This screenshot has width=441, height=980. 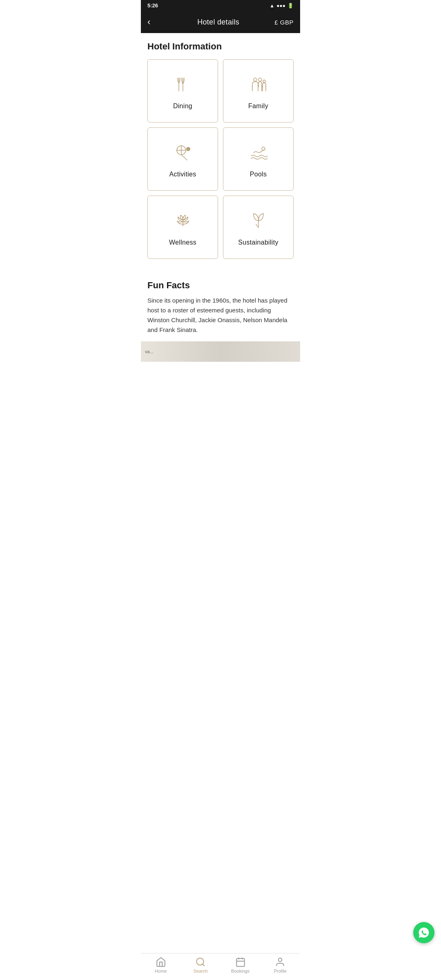 I want to click on page-title: Hotel details, so click(x=218, y=22).